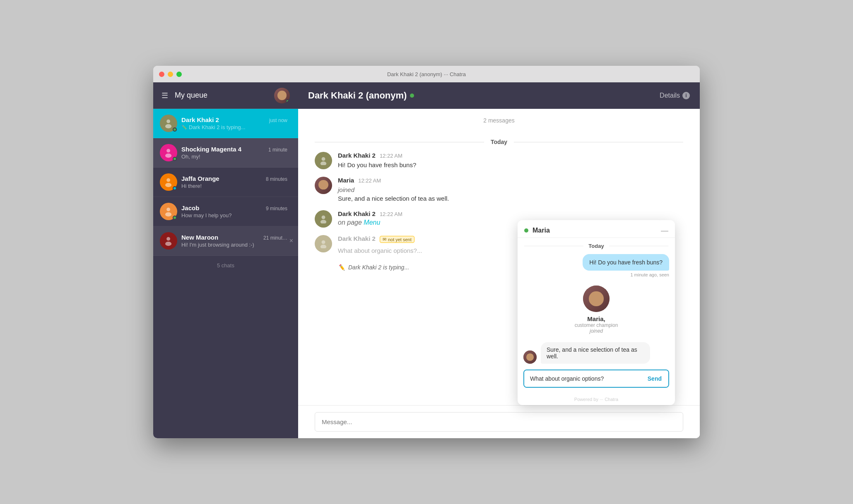 The image size is (853, 504). What do you see at coordinates (595, 230) in the screenshot?
I see `widget-title: Maria` at bounding box center [595, 230].